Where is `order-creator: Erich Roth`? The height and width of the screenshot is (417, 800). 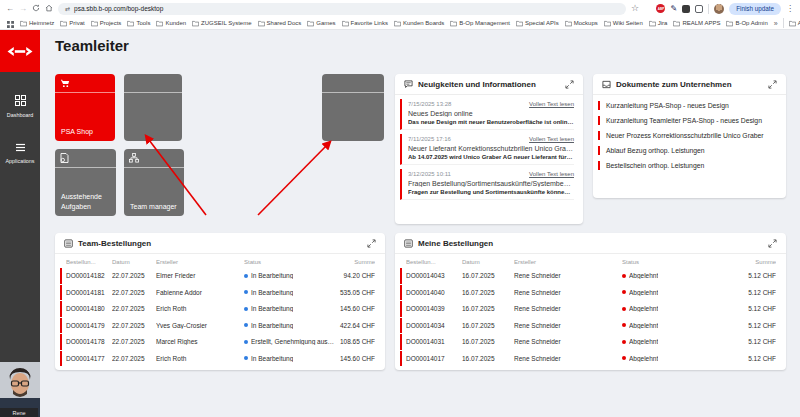 order-creator: Erich Roth is located at coordinates (200, 358).